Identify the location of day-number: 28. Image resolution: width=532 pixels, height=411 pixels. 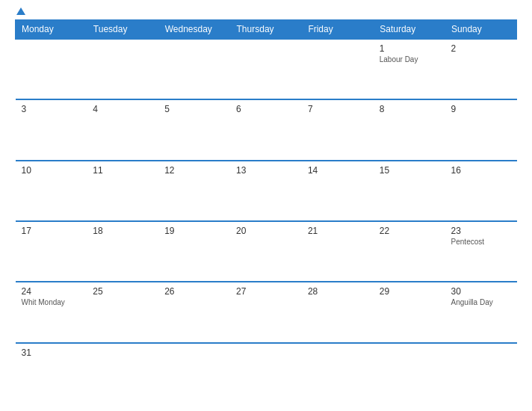
(338, 291).